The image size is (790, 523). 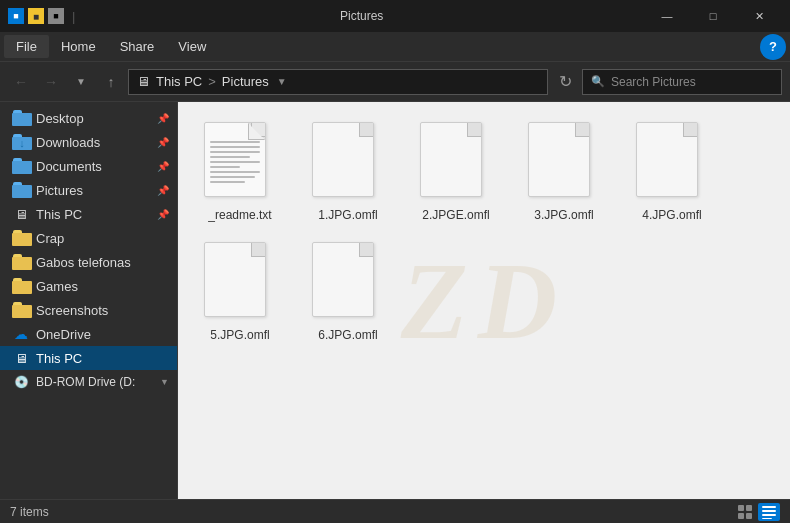 What do you see at coordinates (88, 262) in the screenshot?
I see `sidebar-item-gabos: Gabos telefonas` at bounding box center [88, 262].